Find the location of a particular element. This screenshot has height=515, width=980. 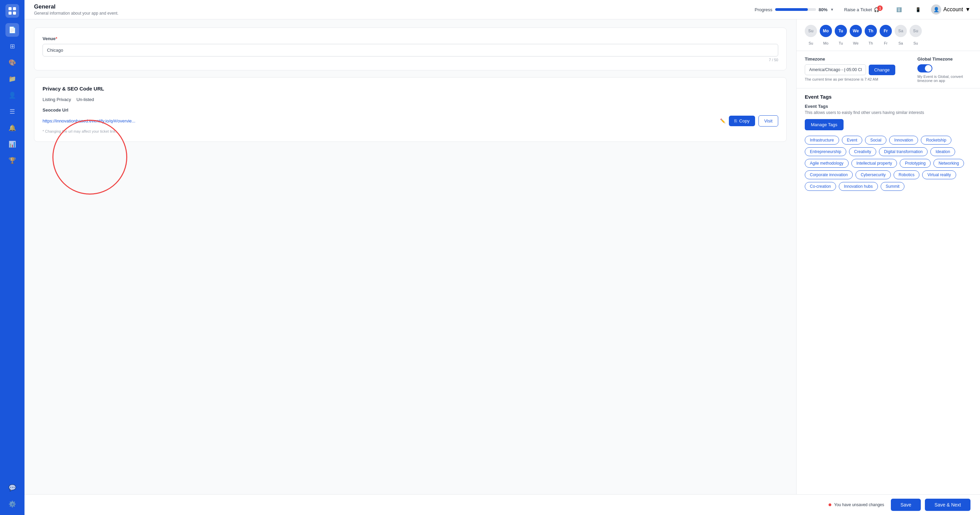

global-timezone-label: Global Timezone is located at coordinates (945, 59).